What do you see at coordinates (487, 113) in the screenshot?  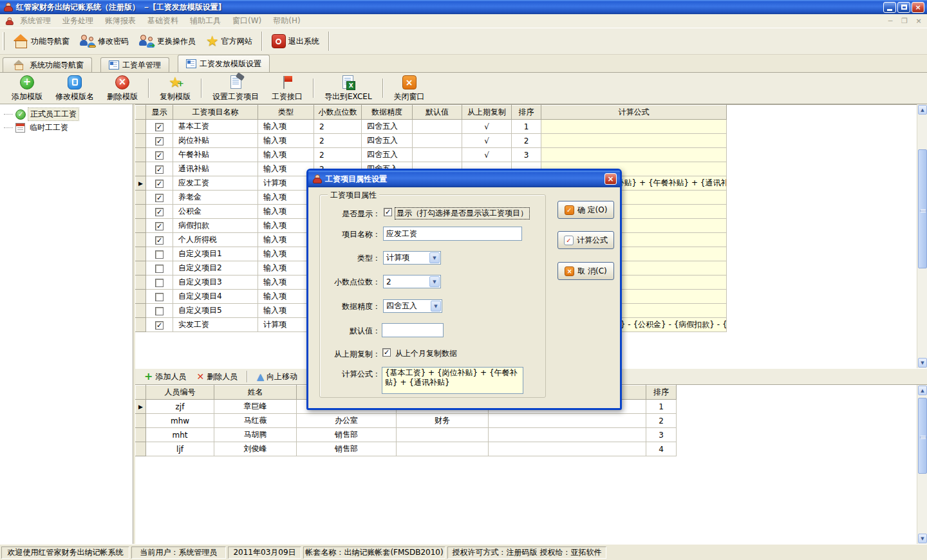 I see `column-header: 从上期复制` at bounding box center [487, 113].